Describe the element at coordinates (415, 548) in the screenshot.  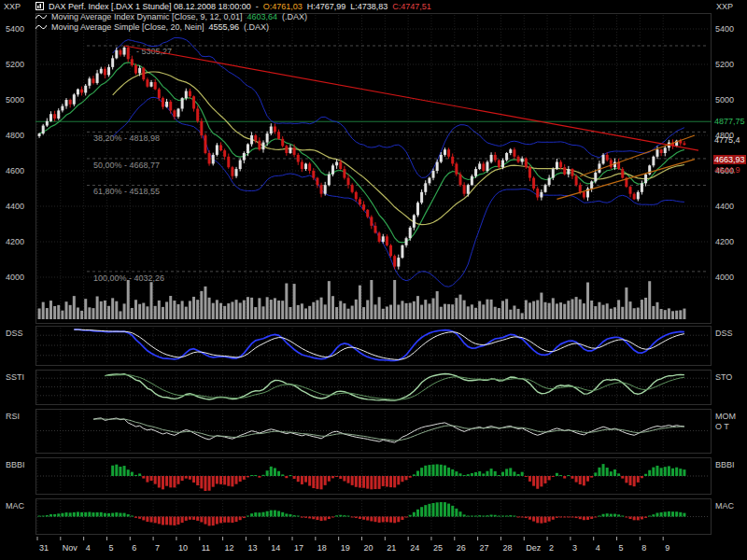
I see `time-axis-label: 24` at that location.